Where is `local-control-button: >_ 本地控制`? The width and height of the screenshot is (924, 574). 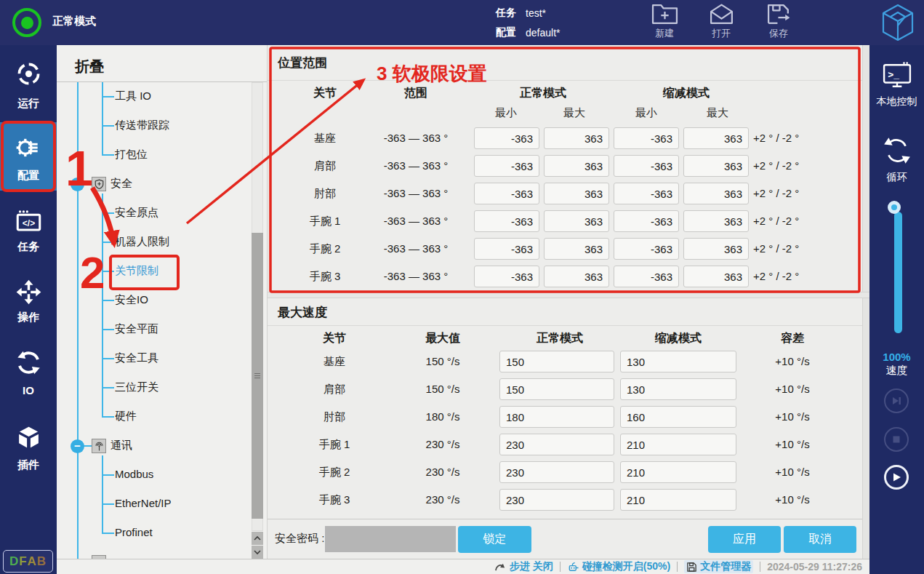 local-control-button: >_ 本地控制 is located at coordinates (897, 84).